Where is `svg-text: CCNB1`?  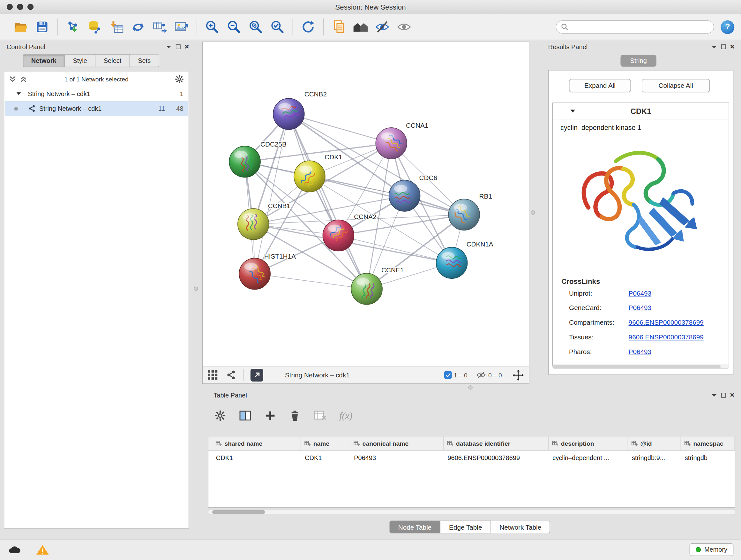
svg-text: CCNB1 is located at coordinates (279, 206).